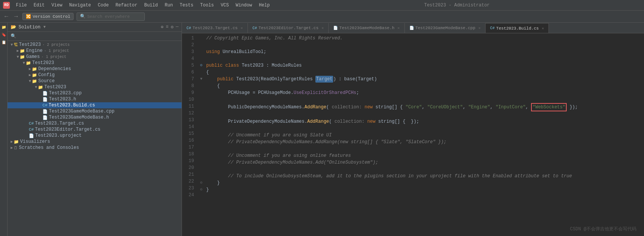  What do you see at coordinates (207, 5) in the screenshot?
I see `menu-tools: Tools` at bounding box center [207, 5].